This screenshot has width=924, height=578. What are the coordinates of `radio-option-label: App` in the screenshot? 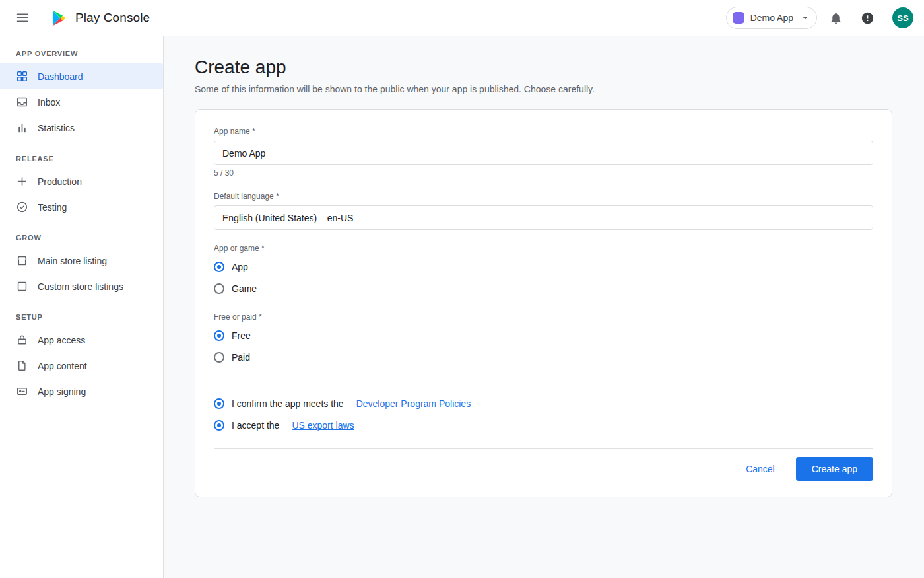 It's located at (240, 267).